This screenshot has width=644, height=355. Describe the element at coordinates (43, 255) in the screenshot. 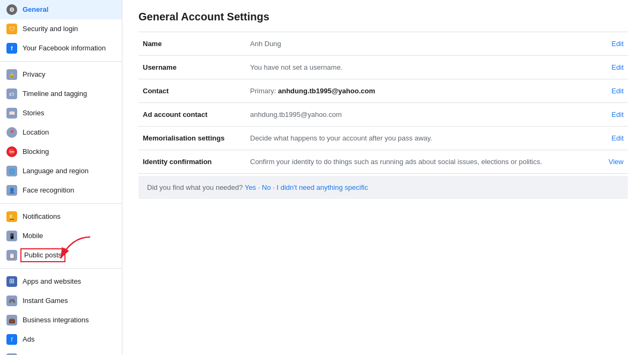

I see `sidebar-item-public-posts-label: Public posts` at that location.